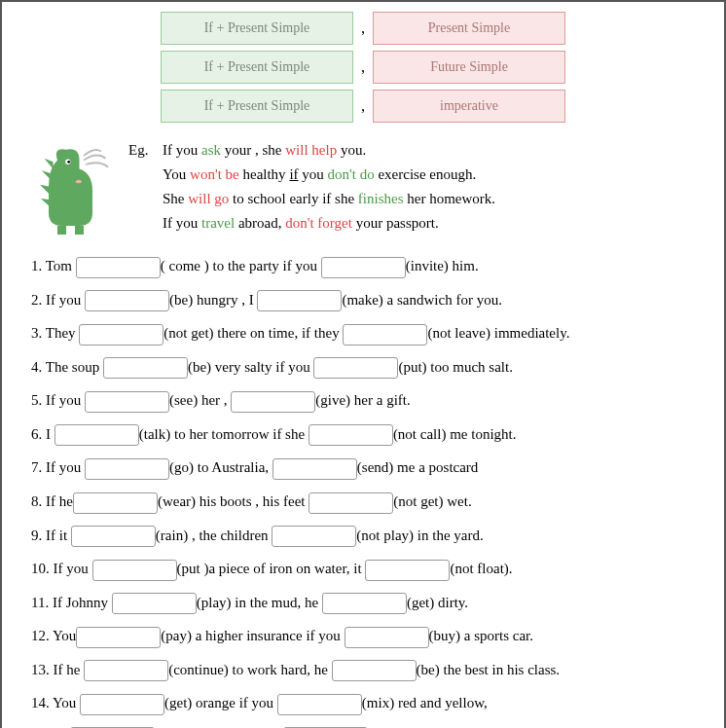  What do you see at coordinates (200, 400) in the screenshot?
I see `question-text: (see) her ,` at bounding box center [200, 400].